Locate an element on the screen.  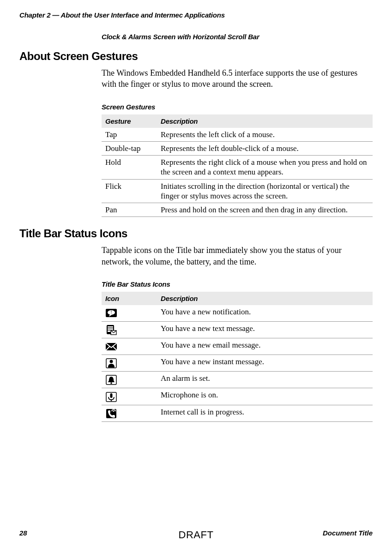
microphone-icon is located at coordinates (111, 397).